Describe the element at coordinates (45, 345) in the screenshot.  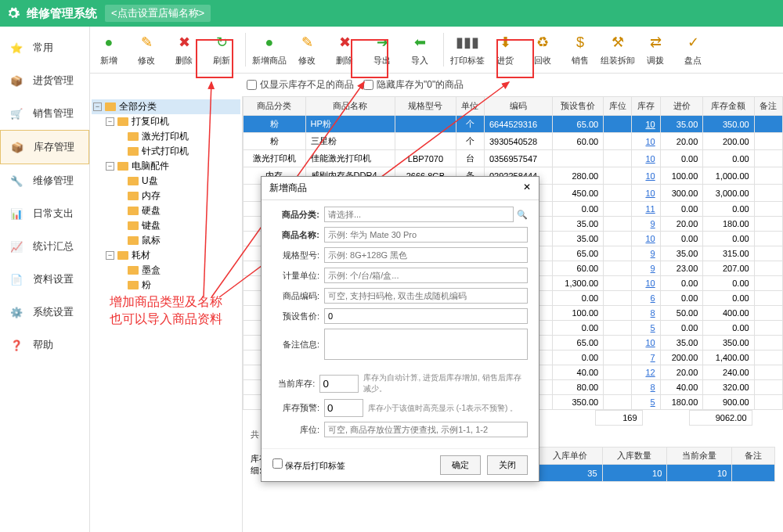
I see `nav-help: ❓帮助` at that location.